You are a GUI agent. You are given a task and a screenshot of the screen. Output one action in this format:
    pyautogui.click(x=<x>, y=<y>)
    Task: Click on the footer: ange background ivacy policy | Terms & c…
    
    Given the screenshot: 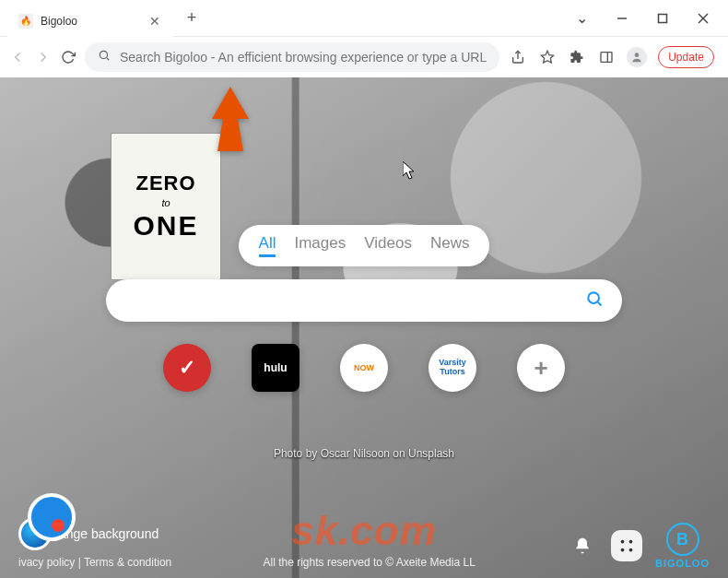 What is the action you would take?
    pyautogui.click(x=364, y=543)
    